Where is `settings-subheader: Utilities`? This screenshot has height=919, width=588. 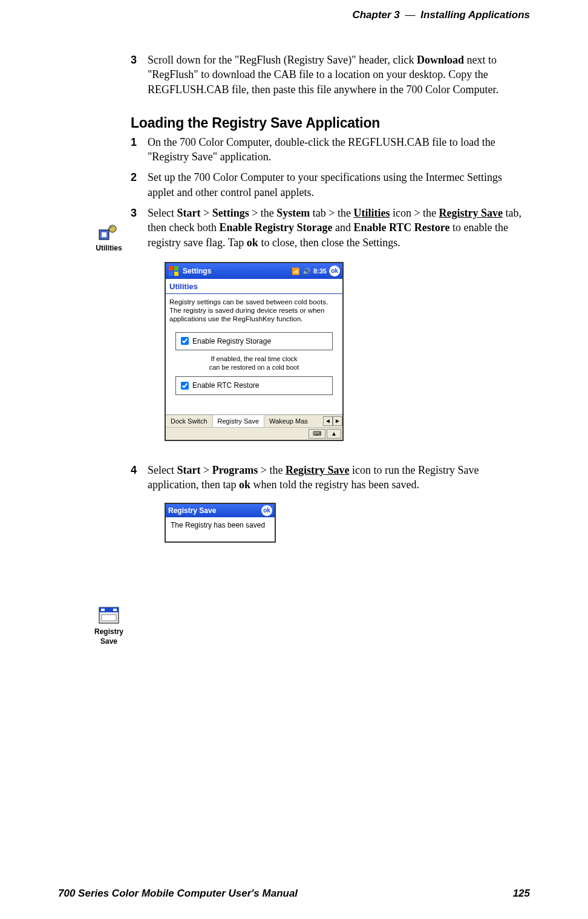
settings-subheader: Utilities is located at coordinates (254, 287).